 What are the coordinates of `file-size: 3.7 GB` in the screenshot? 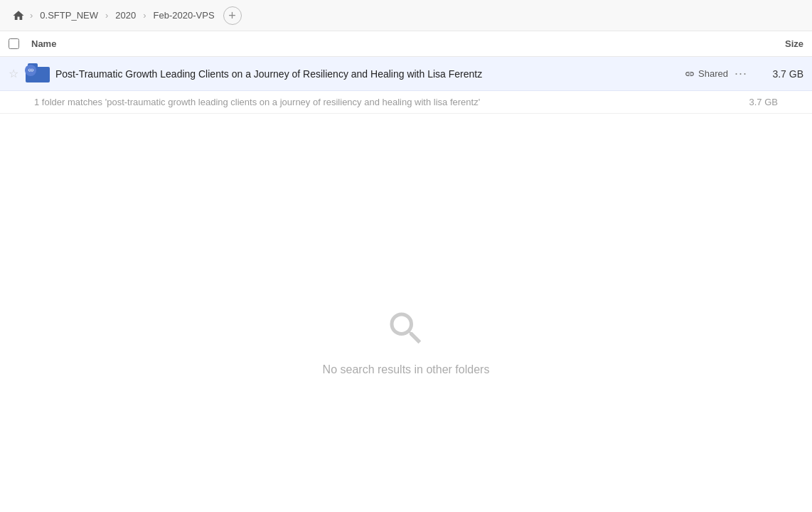 It's located at (779, 74).